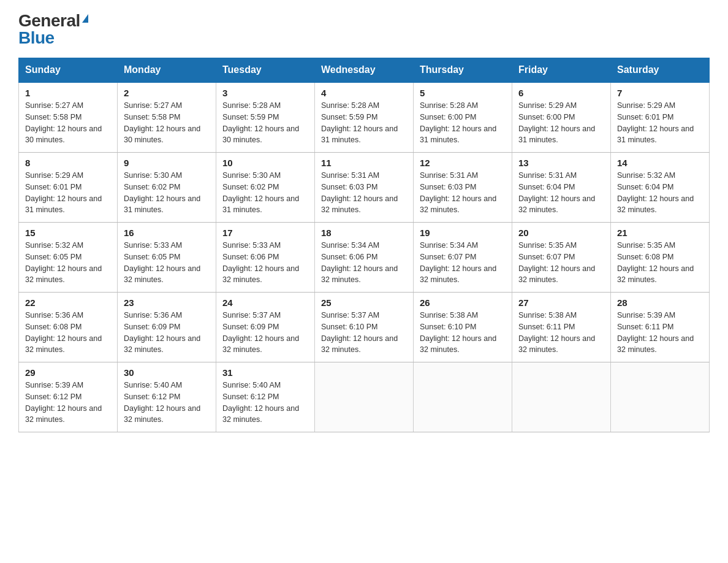 Image resolution: width=728 pixels, height=563 pixels. What do you see at coordinates (266, 327) in the screenshot?
I see `calendar-cell: 24 Sunrise: 5:37 AMSunset: 6:09 PMDaylig…` at bounding box center [266, 327].